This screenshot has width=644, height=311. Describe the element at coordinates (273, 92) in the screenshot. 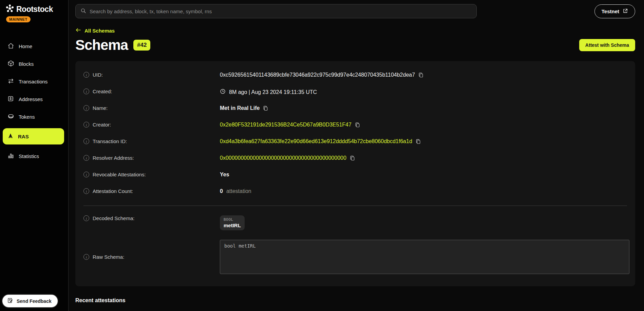

I see `created-value: 8M ago | Aug 23 2024 19:11:35 UTC` at that location.